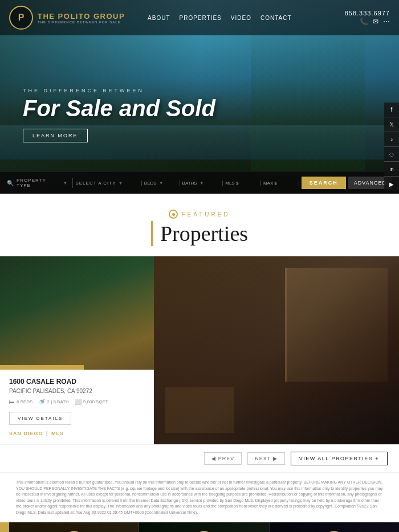 Image resolution: width=399 pixels, height=532 pixels. Describe the element at coordinates (339, 459) in the screenshot. I see `view-all-button: VIEW ALL PROPERTIES +` at that location.